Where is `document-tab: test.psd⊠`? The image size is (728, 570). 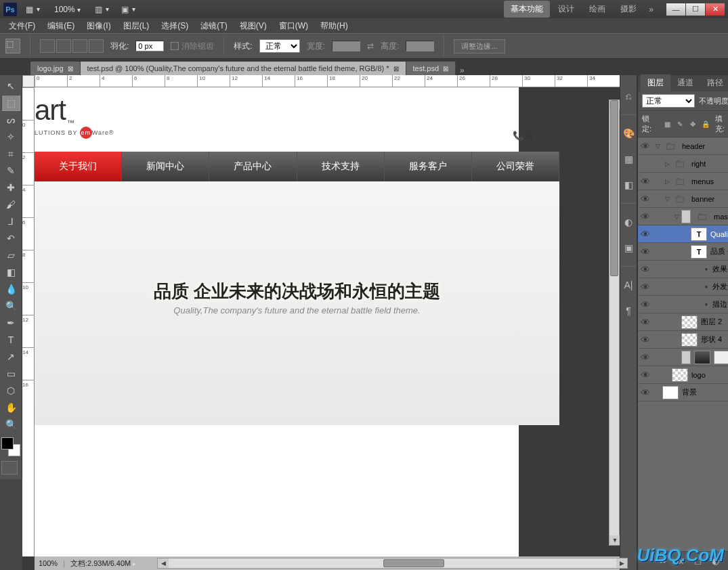
document-tab: test.psd⊠ is located at coordinates (431, 68).